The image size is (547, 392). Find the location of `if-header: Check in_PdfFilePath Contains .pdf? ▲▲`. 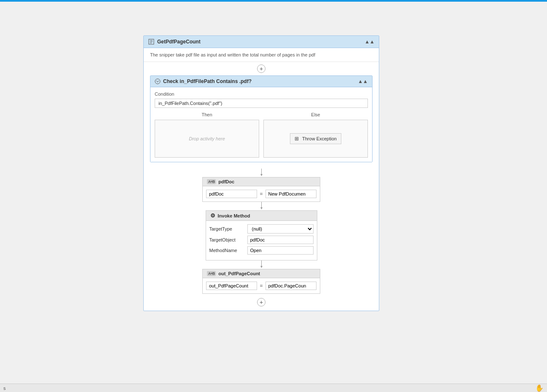

if-header: Check in_PdfFilePath Contains .pdf? ▲▲ is located at coordinates (261, 82).